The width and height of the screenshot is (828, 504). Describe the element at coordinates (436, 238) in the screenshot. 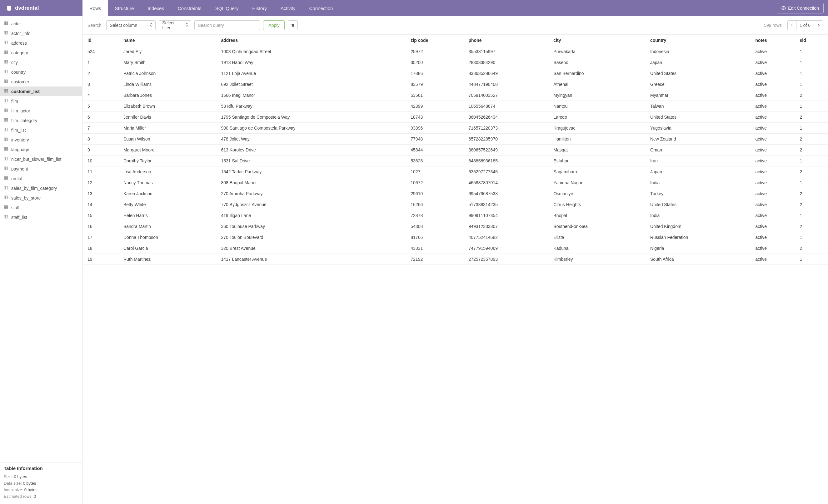

I see `table-cell: 81766` at that location.